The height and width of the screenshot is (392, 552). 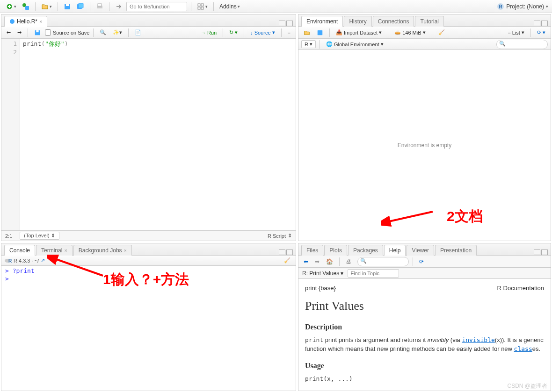 I want to click on clear-workspace-button: 🧹, so click(x=442, y=33).